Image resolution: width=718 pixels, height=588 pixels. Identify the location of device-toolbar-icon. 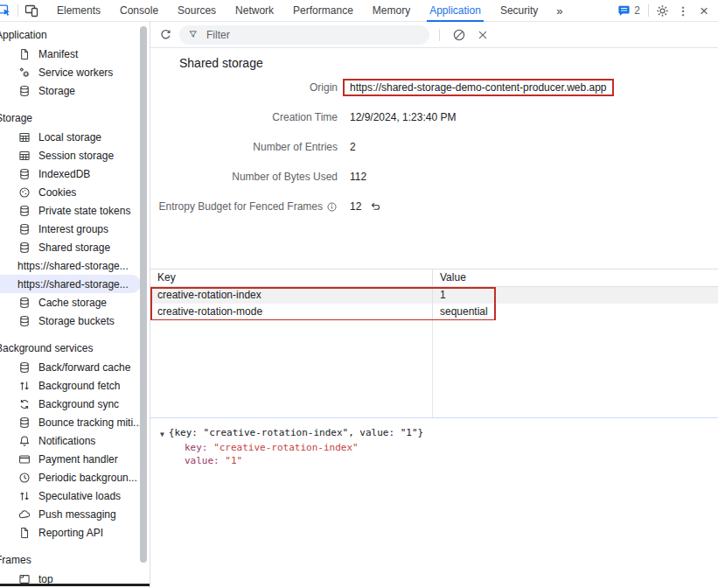
(31, 10).